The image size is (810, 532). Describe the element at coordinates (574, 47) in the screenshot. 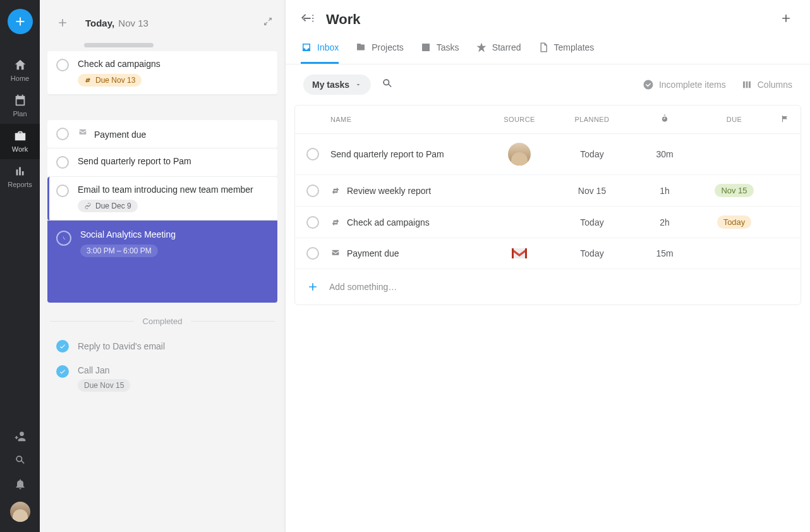

I see `tab-label: Templates` at that location.